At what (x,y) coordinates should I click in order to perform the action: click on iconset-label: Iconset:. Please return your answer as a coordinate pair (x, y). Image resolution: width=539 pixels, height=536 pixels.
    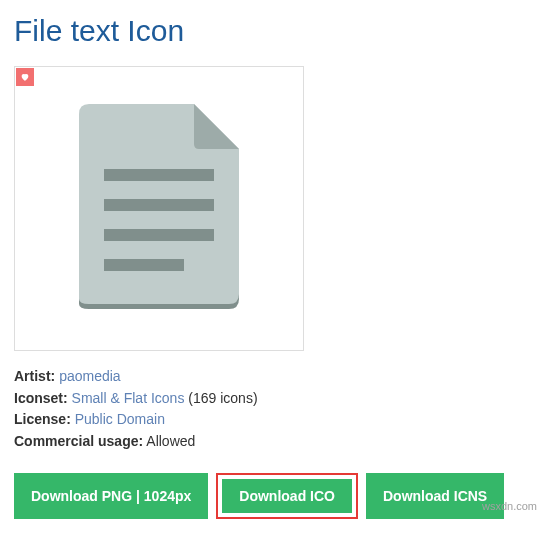
    Looking at the image, I should click on (41, 398).